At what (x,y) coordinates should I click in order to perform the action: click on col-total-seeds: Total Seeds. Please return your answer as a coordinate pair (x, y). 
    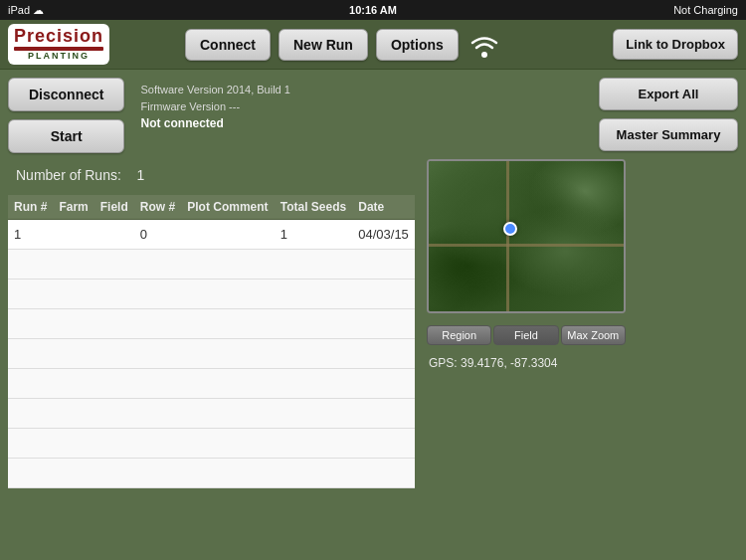
    Looking at the image, I should click on (314, 207).